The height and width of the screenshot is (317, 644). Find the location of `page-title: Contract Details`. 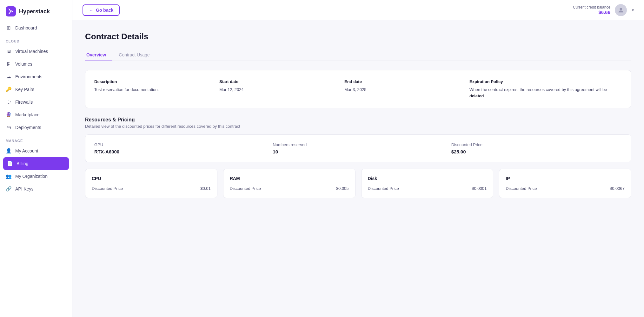

page-title: Contract Details is located at coordinates (358, 37).